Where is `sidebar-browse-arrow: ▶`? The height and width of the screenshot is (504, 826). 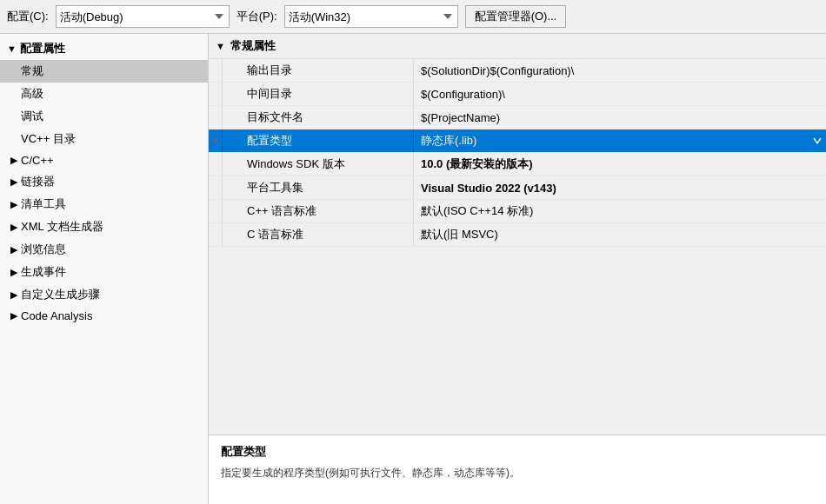
sidebar-browse-arrow: ▶ is located at coordinates (14, 250).